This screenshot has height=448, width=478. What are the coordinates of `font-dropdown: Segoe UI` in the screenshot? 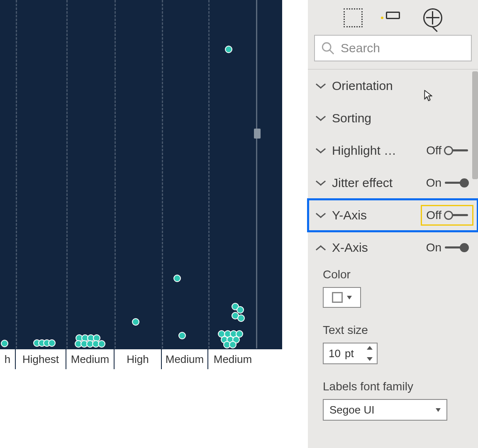 It's located at (385, 410).